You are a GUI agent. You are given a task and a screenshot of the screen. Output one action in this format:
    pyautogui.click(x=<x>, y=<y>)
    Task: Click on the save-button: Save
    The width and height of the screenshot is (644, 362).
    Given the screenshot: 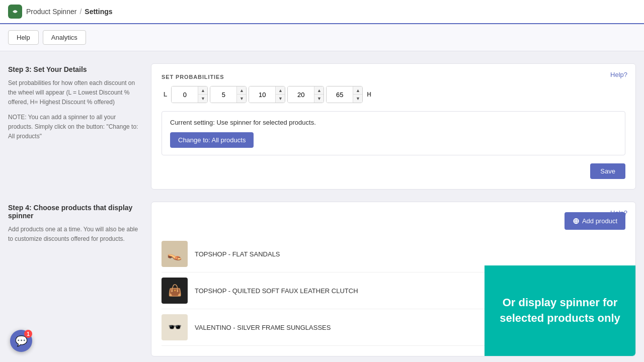 What is the action you would take?
    pyautogui.click(x=608, y=171)
    